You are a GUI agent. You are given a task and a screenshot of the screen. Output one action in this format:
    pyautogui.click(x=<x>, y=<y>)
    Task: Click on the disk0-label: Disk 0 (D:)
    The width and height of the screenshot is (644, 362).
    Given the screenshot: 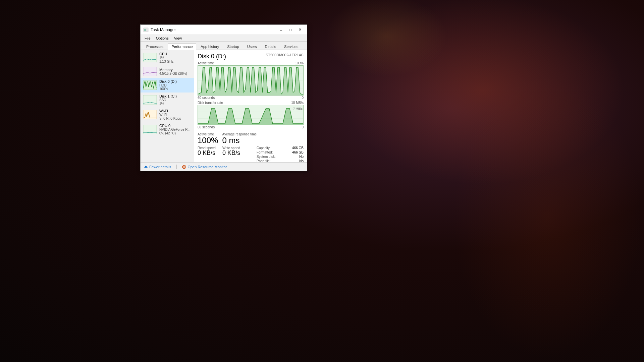 What is the action you would take?
    pyautogui.click(x=168, y=81)
    